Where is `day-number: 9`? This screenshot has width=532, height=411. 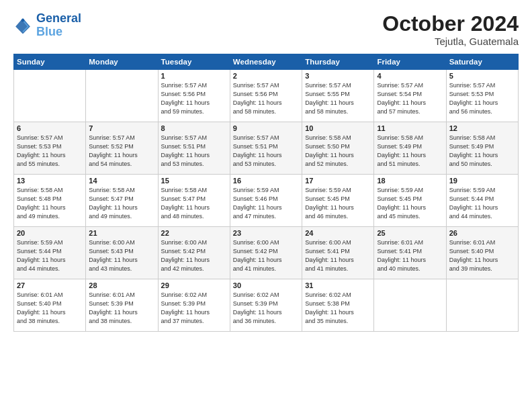 day-number: 9 is located at coordinates (266, 128).